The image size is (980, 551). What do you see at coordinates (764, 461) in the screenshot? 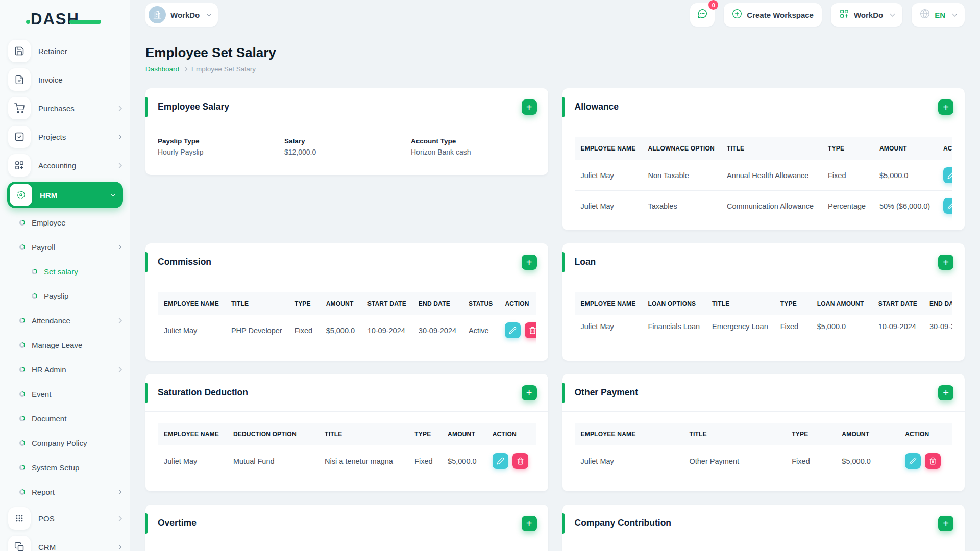
I see `table-row: Juliet May Other Payment Fixed $5,000.0` at bounding box center [764, 461].